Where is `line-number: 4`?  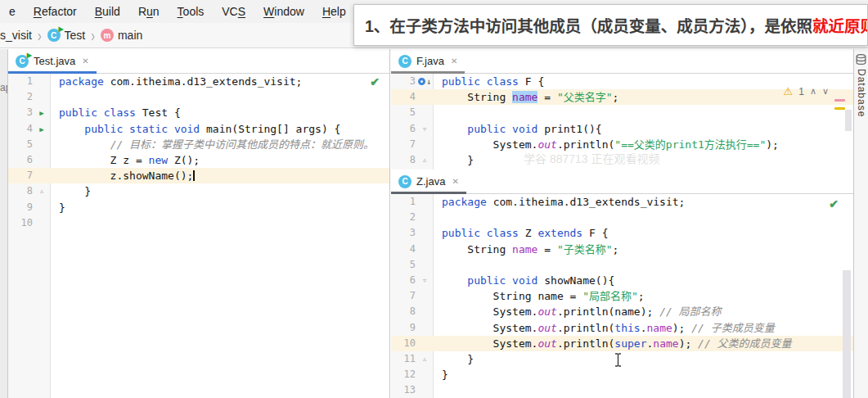 line-number: 4 is located at coordinates (403, 249).